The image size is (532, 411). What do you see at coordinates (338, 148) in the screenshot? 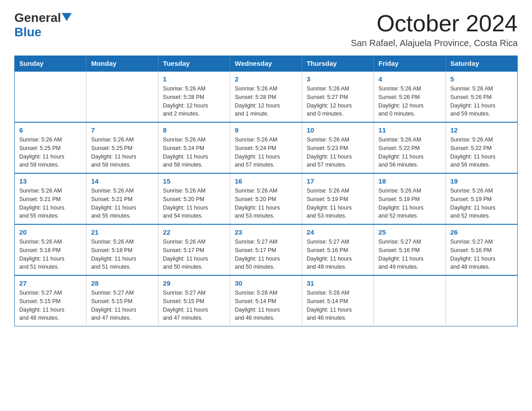
I see `calendar-cell: 10Sunrise: 5:26 AM Sunset: 5:23 PM Dayli…` at bounding box center [338, 148].